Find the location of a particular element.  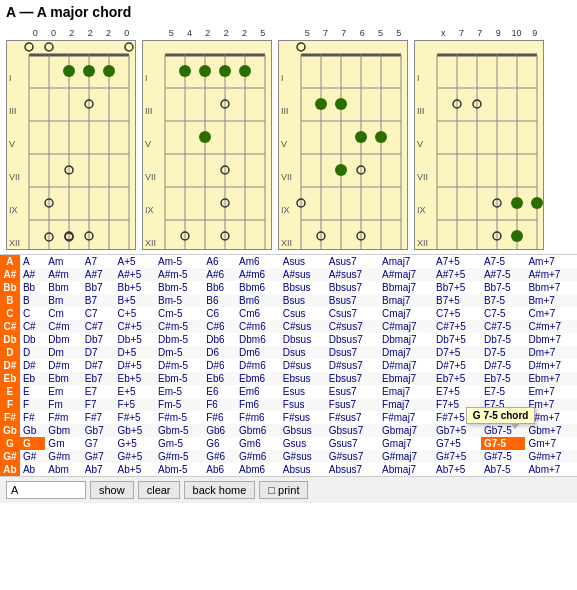

chord-cell: C#+5 is located at coordinates (136, 326).